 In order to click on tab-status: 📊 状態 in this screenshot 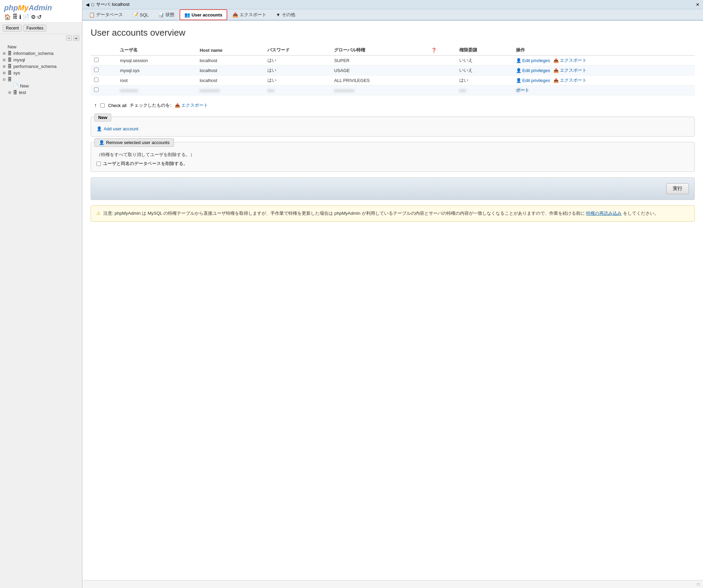, I will do `click(166, 15)`.